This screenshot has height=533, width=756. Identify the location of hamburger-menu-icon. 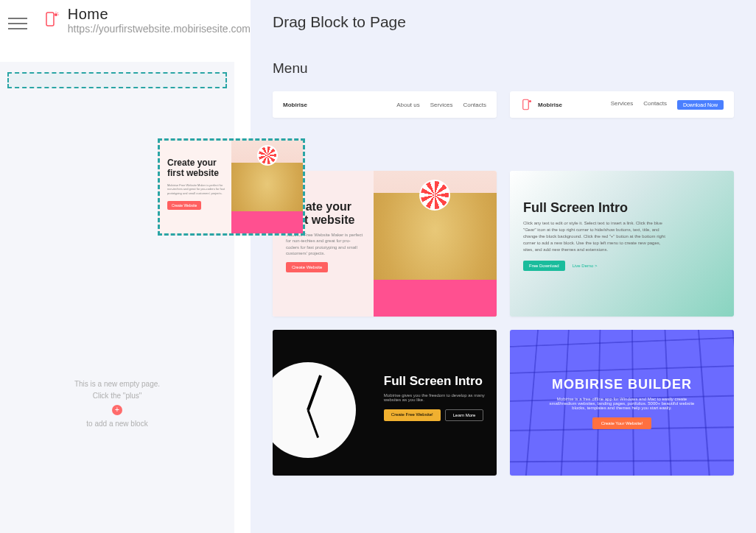
(18, 24).